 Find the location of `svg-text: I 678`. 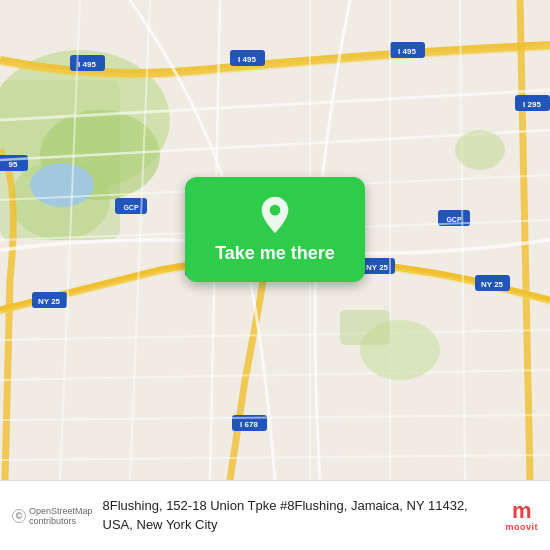

svg-text: I 678 is located at coordinates (249, 424).